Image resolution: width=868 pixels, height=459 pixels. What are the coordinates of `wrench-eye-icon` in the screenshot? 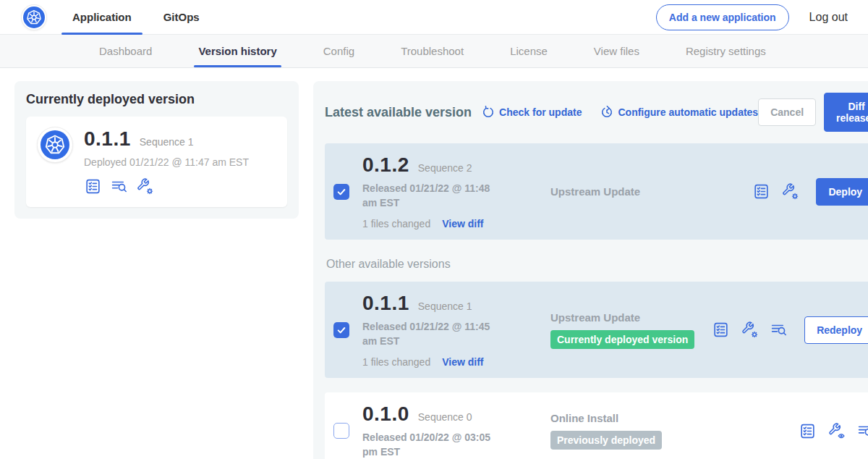 It's located at (836, 431).